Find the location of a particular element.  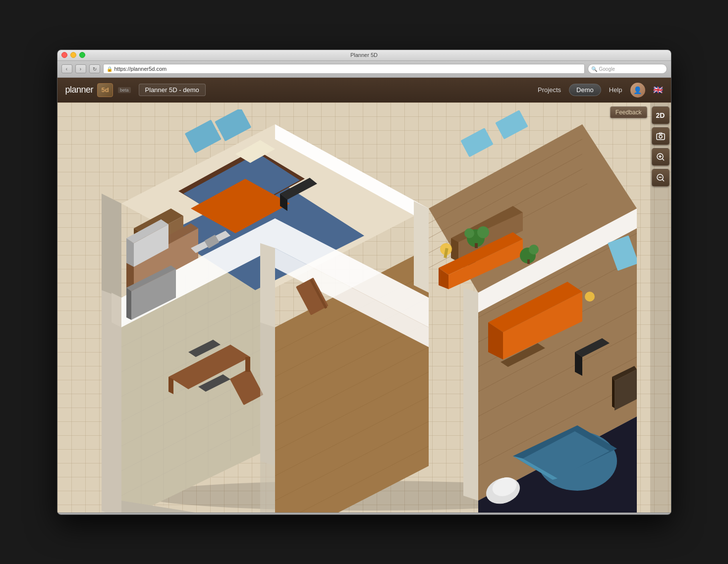

beta-badge: beta is located at coordinates (124, 90).